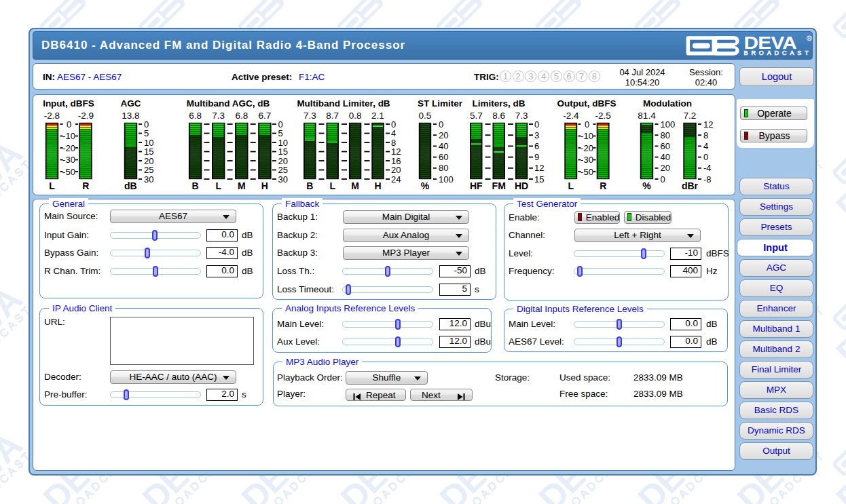 The image size is (846, 504). What do you see at coordinates (778, 53) in the screenshot?
I see `svg-text: BROADCAST` at bounding box center [778, 53].